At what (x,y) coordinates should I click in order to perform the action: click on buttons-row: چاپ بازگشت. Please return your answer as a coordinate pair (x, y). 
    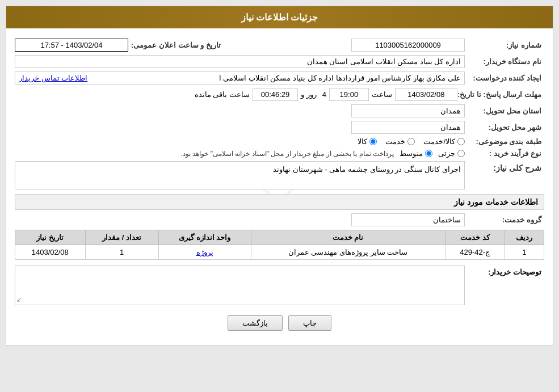
    Looking at the image, I should click on (279, 324).